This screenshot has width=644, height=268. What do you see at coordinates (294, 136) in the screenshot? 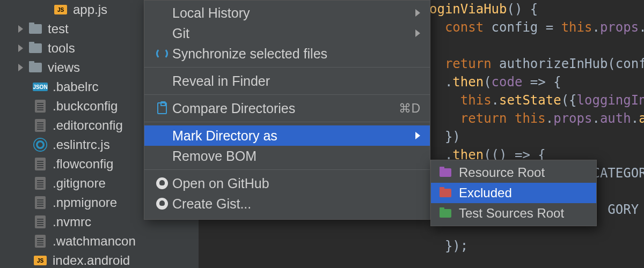
I see `menu-label: Mark Directory as` at bounding box center [294, 136].